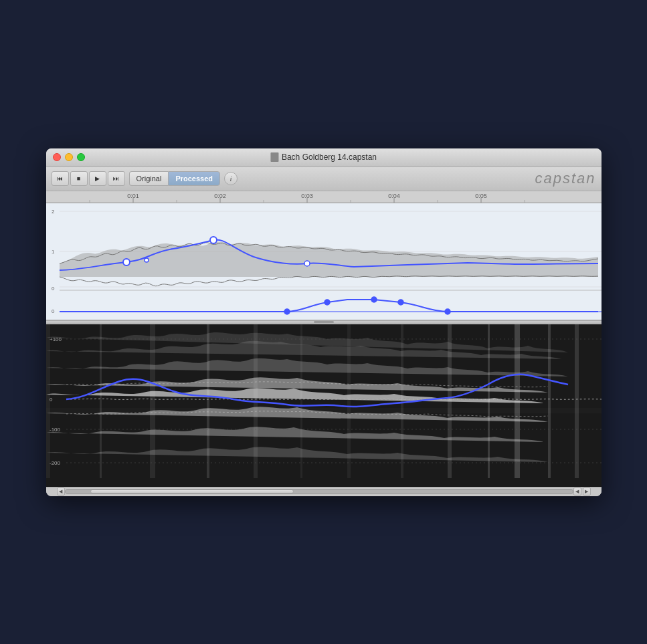 This screenshot has width=647, height=644. What do you see at coordinates (324, 157) in the screenshot?
I see `window-title-area: Bach Goldberg 14.capstan` at bounding box center [324, 157].